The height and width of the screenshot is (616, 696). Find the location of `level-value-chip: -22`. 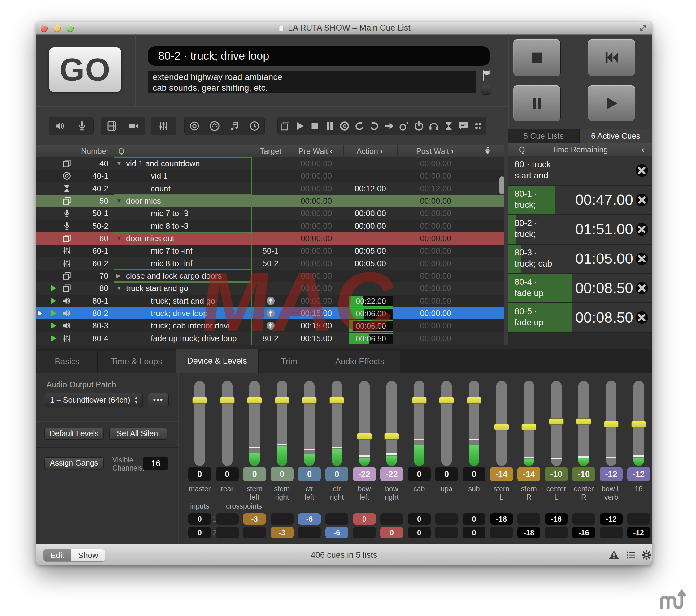

level-value-chip: -22 is located at coordinates (364, 474).